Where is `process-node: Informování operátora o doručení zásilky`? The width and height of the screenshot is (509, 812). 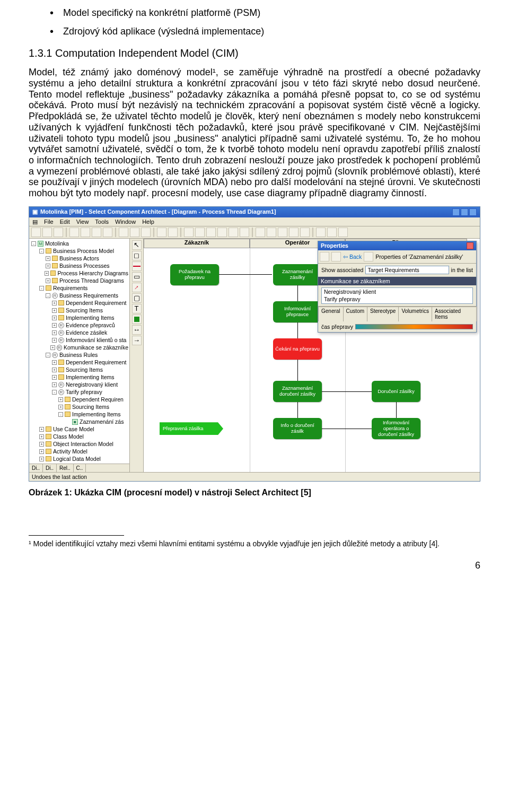
process-node: Informování operátora o doručení zásilky is located at coordinates (396, 429).